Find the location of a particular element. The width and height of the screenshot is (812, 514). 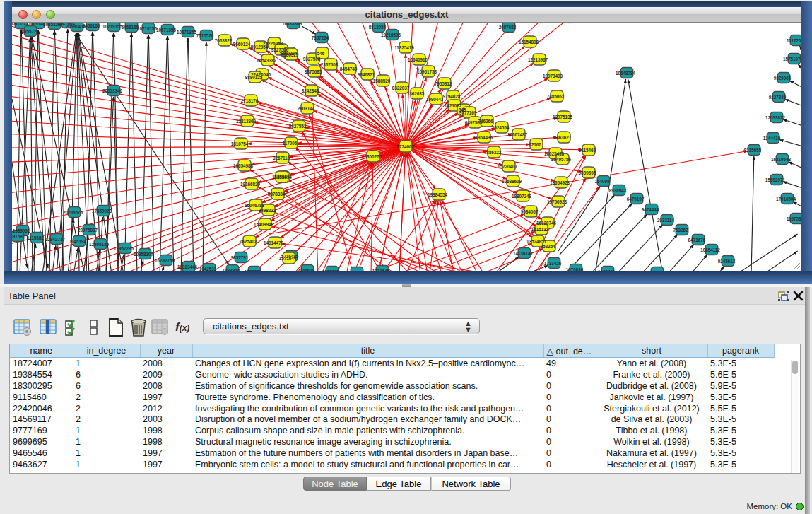

svg-text: 10719155 is located at coordinates (147, 28).